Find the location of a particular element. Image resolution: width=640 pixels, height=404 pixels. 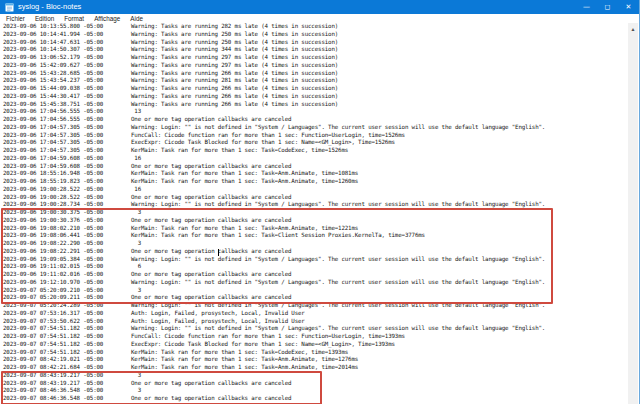

log-timestamp: 2023-09-06 15:42:09.627 -05:00 is located at coordinates (67, 66).